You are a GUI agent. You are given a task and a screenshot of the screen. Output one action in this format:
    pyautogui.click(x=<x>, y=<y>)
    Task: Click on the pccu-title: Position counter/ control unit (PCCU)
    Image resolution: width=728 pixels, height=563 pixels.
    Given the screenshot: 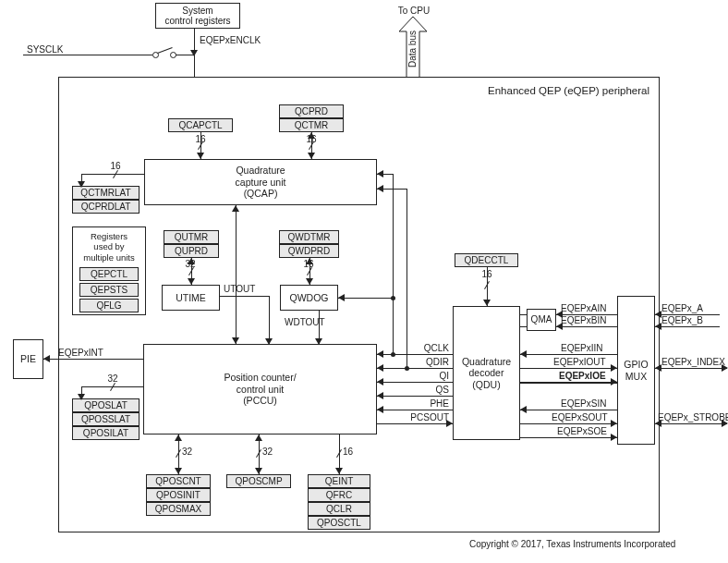 What is the action you would take?
    pyautogui.click(x=260, y=389)
    